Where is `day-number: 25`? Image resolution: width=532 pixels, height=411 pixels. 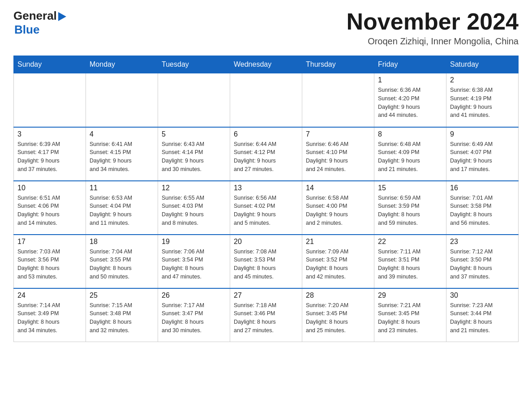 day-number: 25 is located at coordinates (122, 295).